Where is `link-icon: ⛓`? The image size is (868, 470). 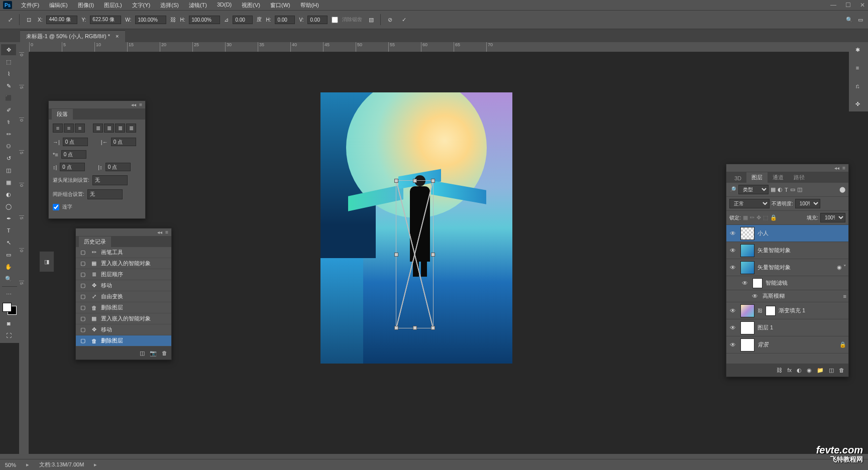
link-icon: ⛓ is located at coordinates (173, 20).